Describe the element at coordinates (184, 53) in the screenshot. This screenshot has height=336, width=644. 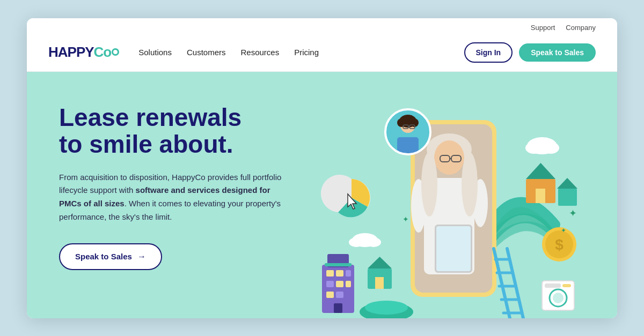
I see `nav-left: HAPPYCo Solutions Customers Resources Pr…` at that location.